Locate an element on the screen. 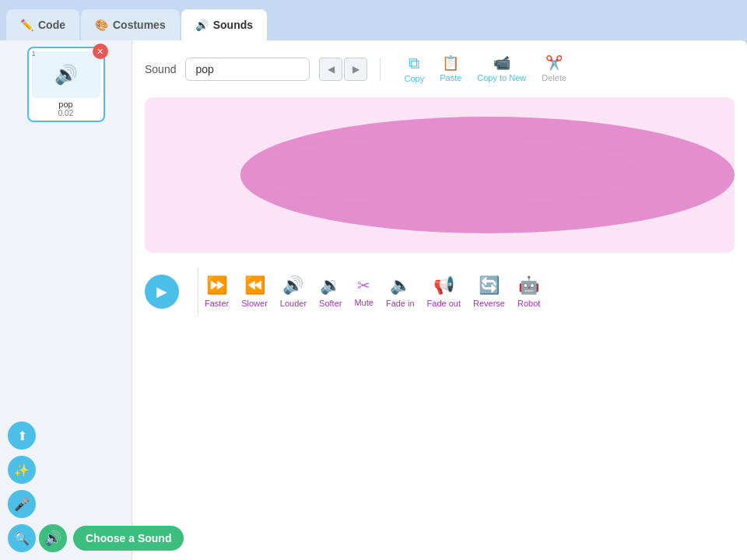  slower-label: Slower is located at coordinates (254, 303).